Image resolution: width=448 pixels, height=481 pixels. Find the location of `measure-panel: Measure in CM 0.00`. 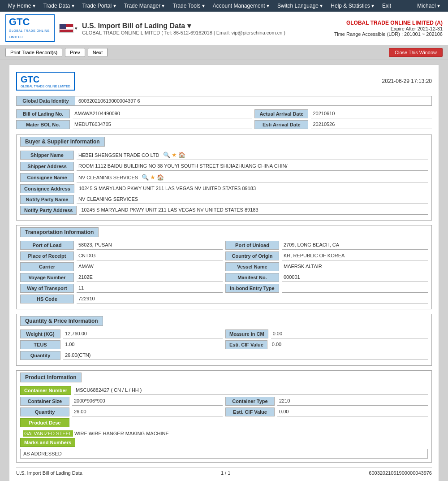

measure-panel: Measure in CM 0.00 is located at coordinates (327, 334).